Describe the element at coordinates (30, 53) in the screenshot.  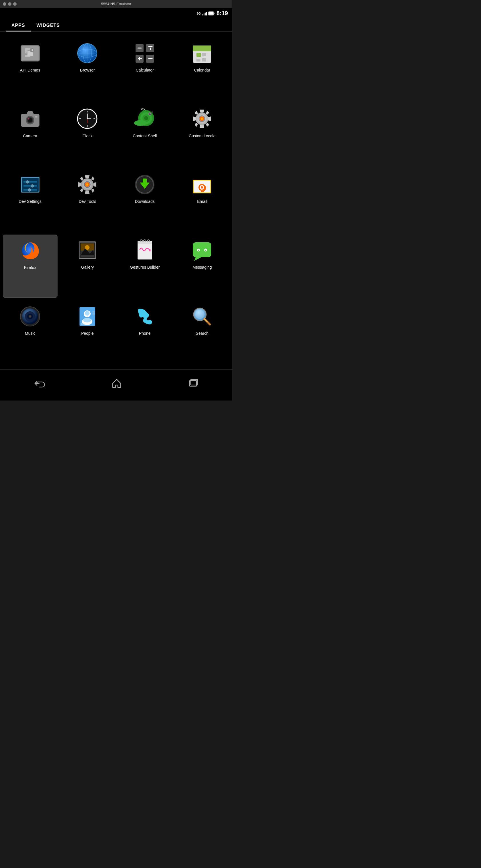
I see `api-demos-icon` at that location.